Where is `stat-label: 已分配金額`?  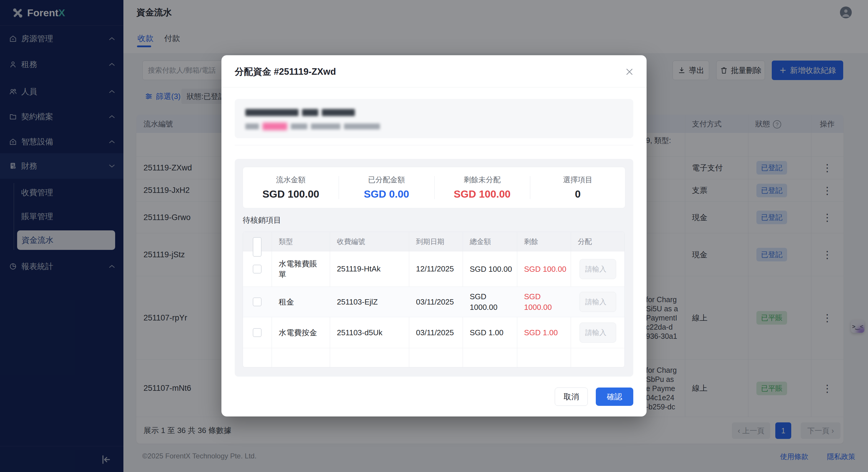 stat-label: 已分配金額 is located at coordinates (386, 180).